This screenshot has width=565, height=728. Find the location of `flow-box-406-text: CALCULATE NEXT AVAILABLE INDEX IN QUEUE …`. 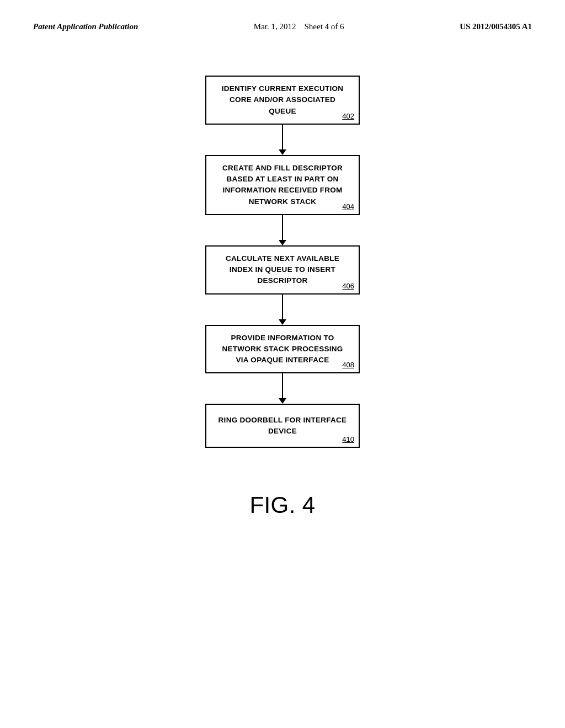

flow-box-406-text: CALCULATE NEXT AVAILABLE INDEX IN QUEUE … is located at coordinates (282, 270).